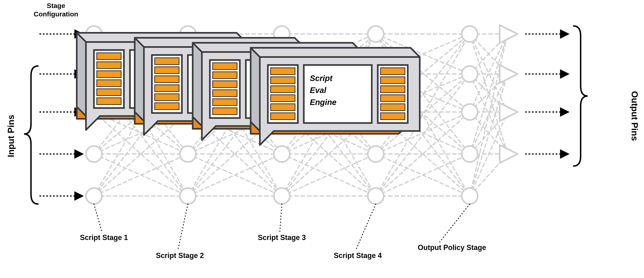  What do you see at coordinates (335, 96) in the screenshot?
I see `script-engine-card: ScriptEvalEngine` at bounding box center [335, 96].